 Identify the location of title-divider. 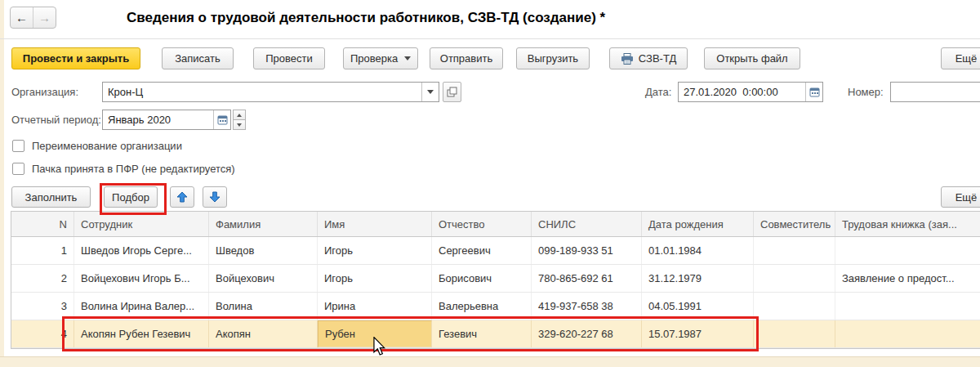
(490, 39).